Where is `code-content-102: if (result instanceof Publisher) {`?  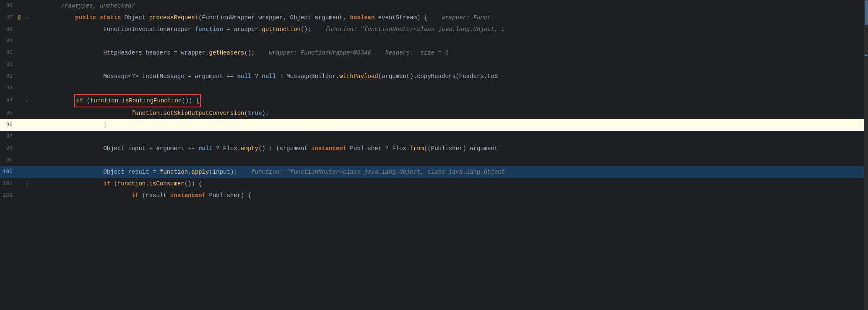
code-content-102: if (result instanceof Publisher) { is located at coordinates (455, 195).